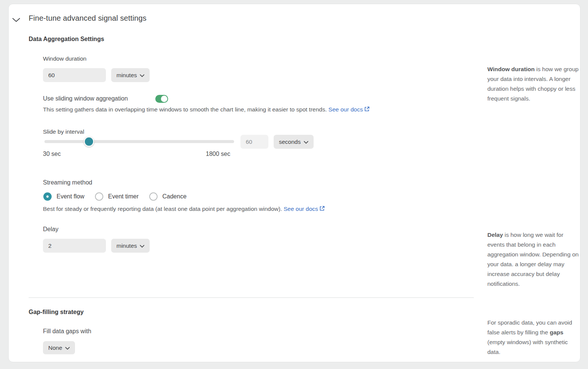 Image resolution: width=588 pixels, height=369 pixels. Describe the element at coordinates (254, 142) in the screenshot. I see `slide-interval-input` at that location.